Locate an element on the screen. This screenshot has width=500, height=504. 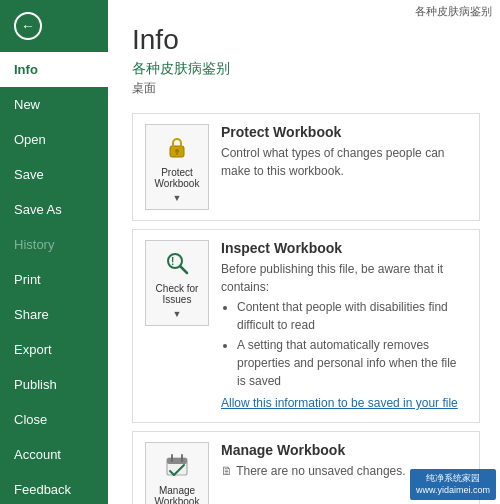
page-title: Info is located at coordinates (306, 40).